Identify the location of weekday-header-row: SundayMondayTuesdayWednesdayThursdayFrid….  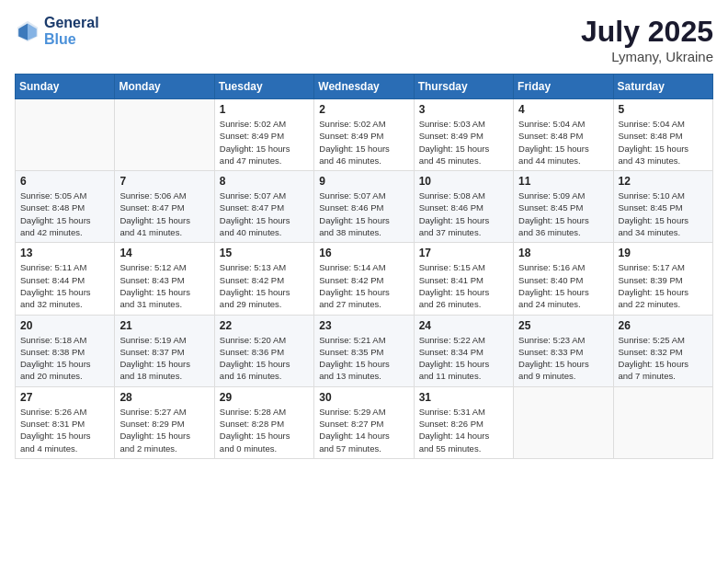
(364, 86).